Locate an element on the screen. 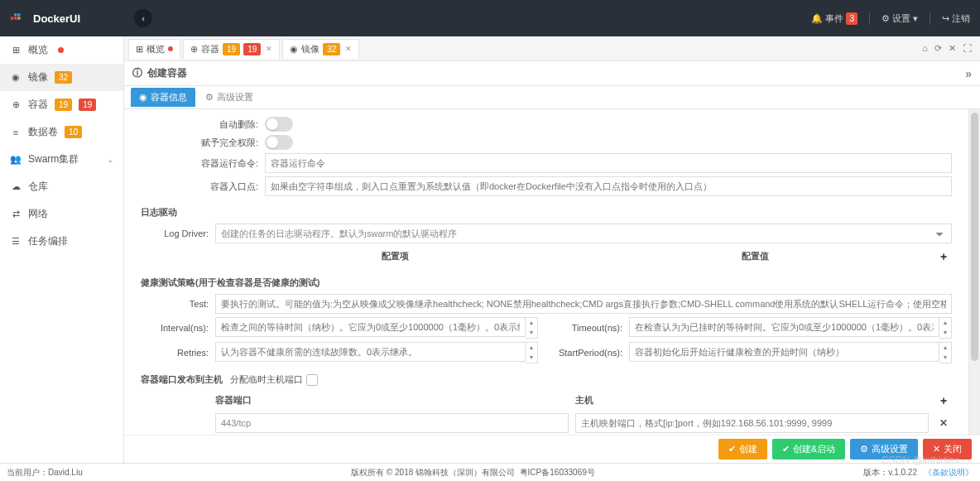  retries-input is located at coordinates (371, 352).